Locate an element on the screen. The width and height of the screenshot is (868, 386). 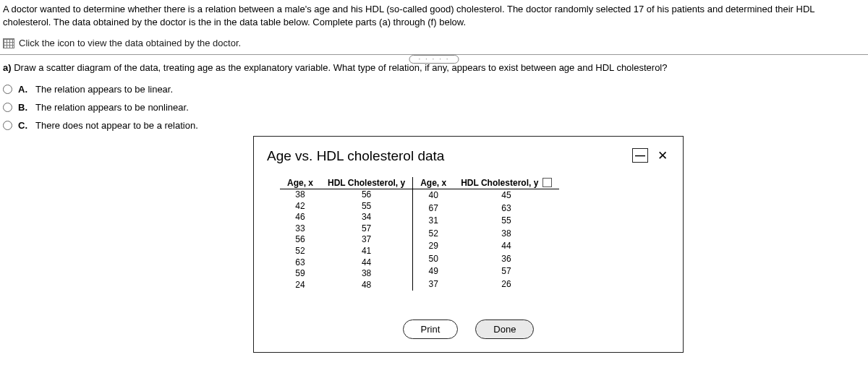
intro-text: A doctor wanted to determine whether the… is located at coordinates (409, 16).